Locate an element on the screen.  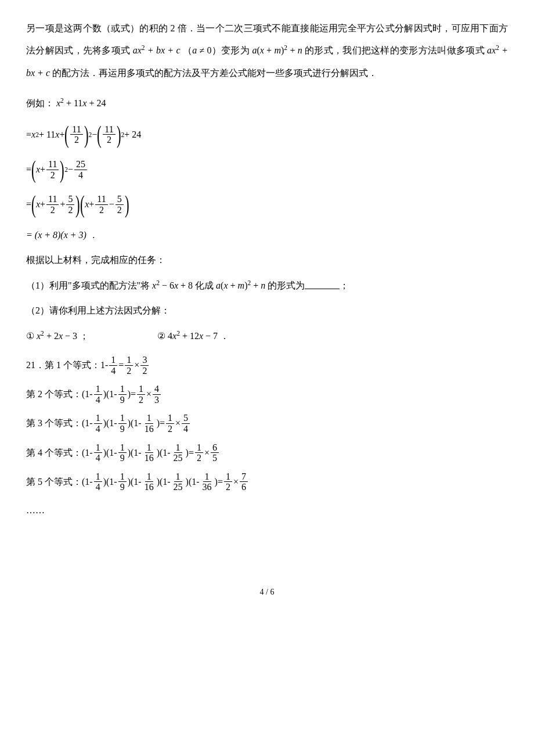
q2b-x2: x is located at coordinates (201, 337).